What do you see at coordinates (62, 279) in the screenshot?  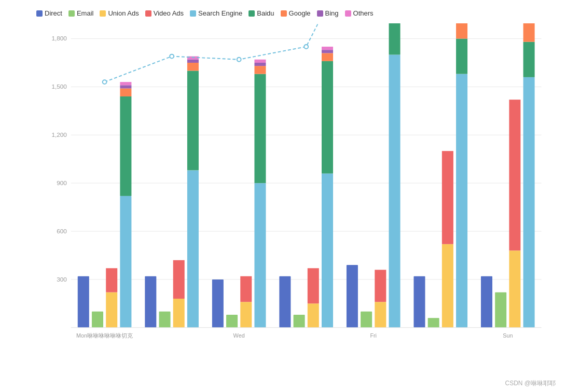 I see `svg-text: 300` at bounding box center [62, 279].